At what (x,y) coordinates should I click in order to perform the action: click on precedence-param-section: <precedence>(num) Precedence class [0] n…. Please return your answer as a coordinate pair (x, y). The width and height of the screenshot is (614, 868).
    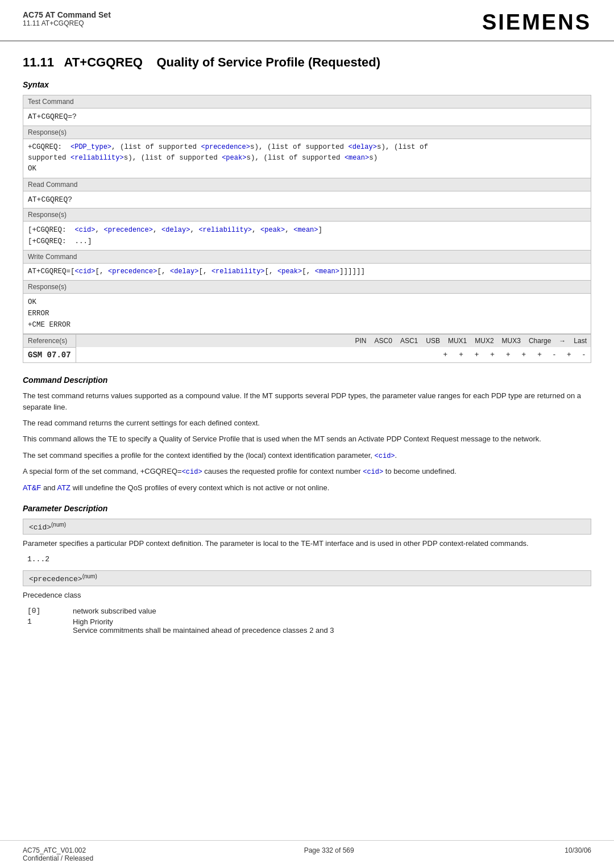
    Looking at the image, I should click on (307, 603).